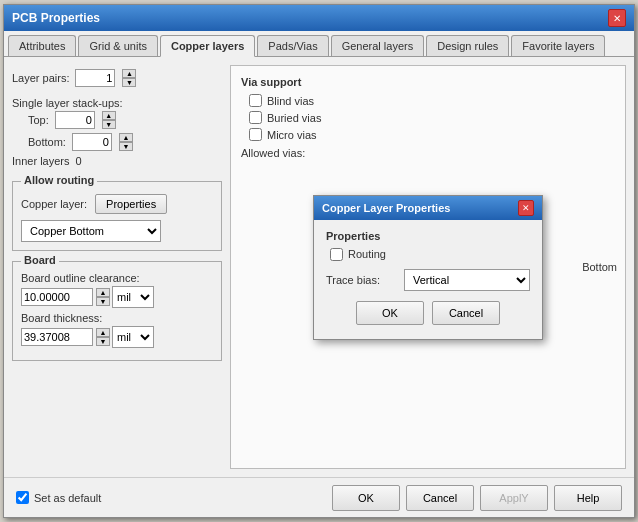 This screenshot has height=522, width=638. What do you see at coordinates (117, 318) in the screenshot?
I see `board-thickness-label: Board thickness:` at bounding box center [117, 318].